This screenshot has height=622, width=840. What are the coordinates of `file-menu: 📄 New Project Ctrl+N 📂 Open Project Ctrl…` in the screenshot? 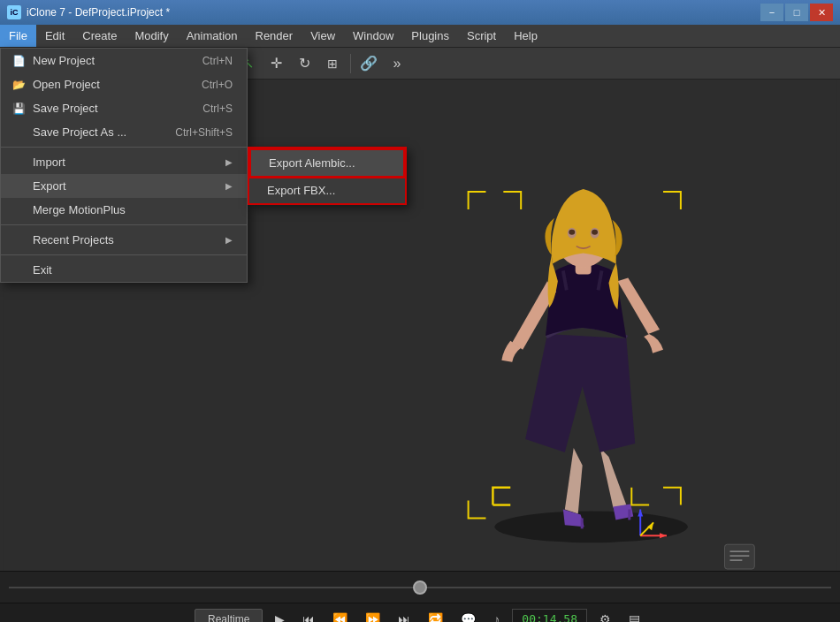 It's located at (124, 165).